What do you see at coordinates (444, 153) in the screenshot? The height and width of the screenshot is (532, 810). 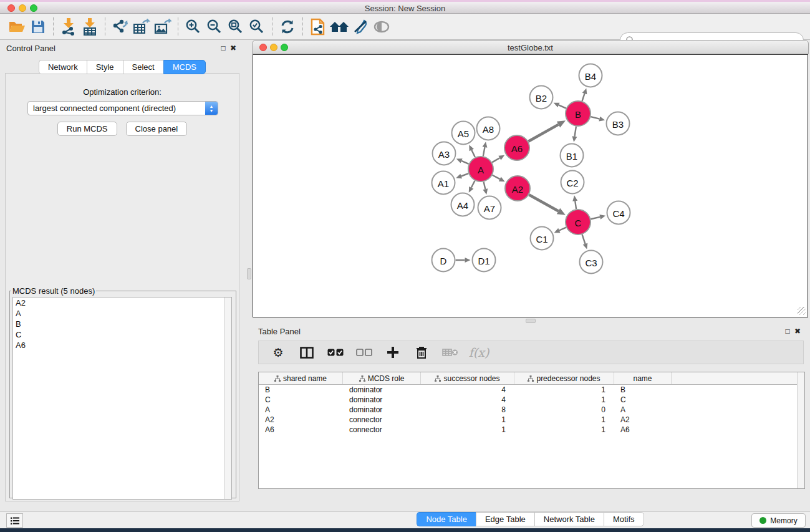 I see `graph-node-A3: A3` at bounding box center [444, 153].